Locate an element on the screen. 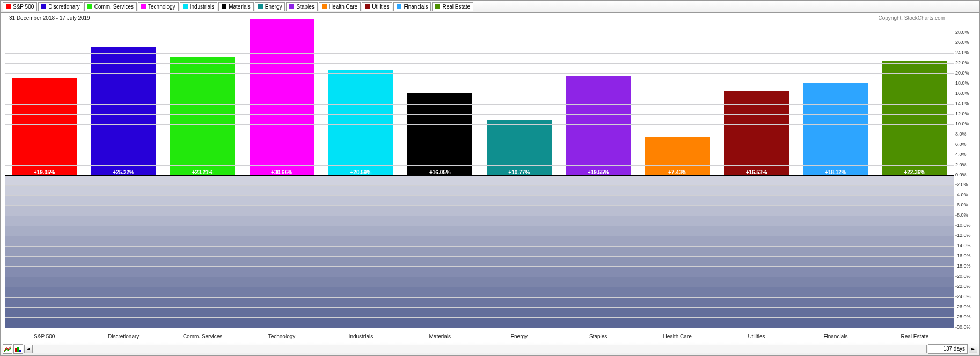 The width and height of the screenshot is (980, 356). chart-type-bar-icon is located at coordinates (18, 349).